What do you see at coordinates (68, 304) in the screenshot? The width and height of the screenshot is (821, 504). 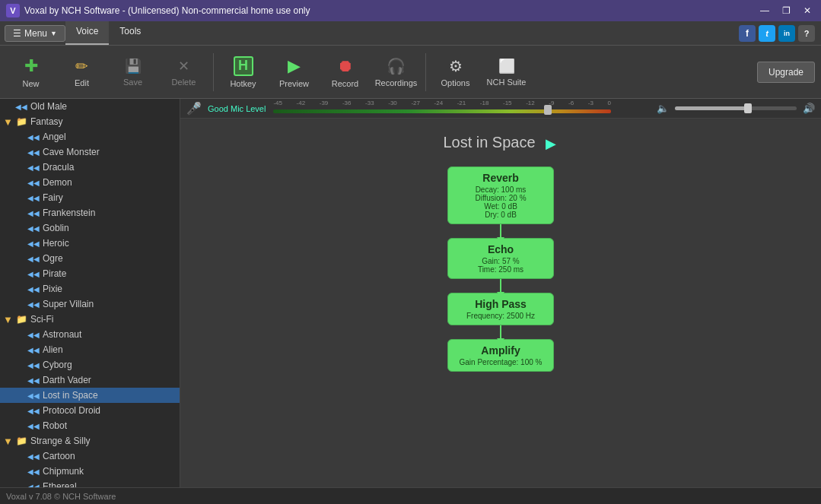 I see `item-label: Super Villain` at bounding box center [68, 304].